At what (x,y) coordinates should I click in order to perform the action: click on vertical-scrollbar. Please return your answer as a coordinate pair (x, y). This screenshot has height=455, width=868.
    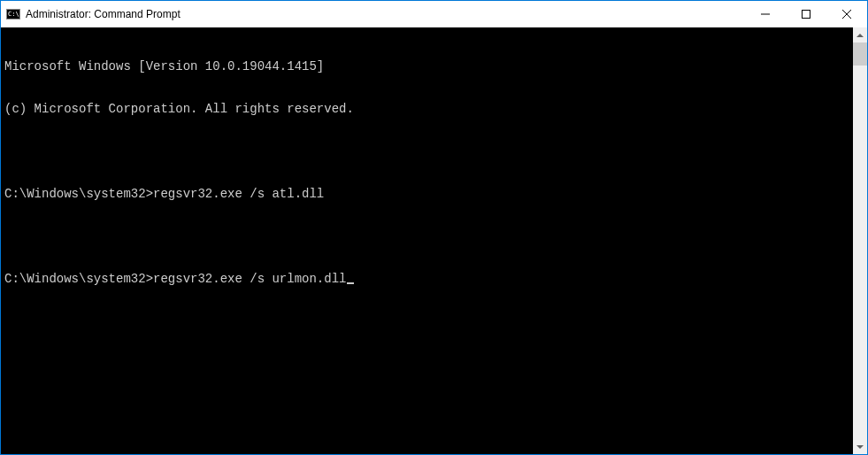
    Looking at the image, I should click on (860, 241).